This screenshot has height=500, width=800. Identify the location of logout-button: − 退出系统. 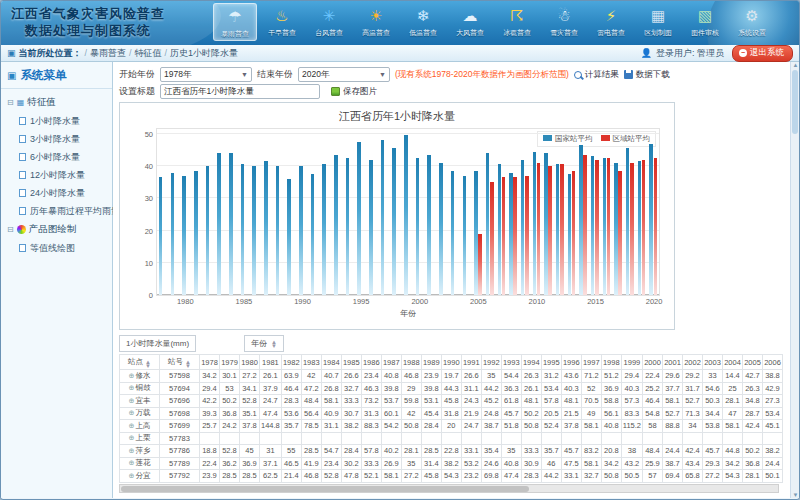
(762, 54).